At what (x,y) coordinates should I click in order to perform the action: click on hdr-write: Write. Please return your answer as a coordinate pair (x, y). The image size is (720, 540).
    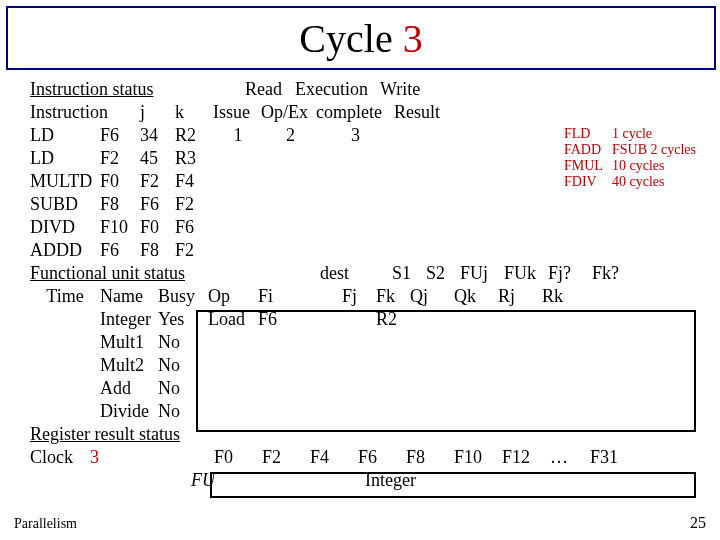
    Looking at the image, I should click on (410, 89).